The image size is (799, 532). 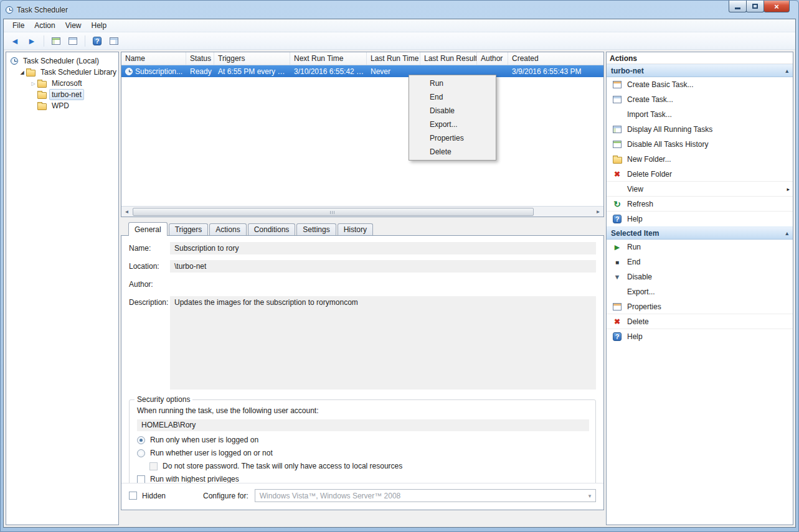 I want to click on section-header-turbo-net: turbo-net ▴, so click(x=700, y=71).